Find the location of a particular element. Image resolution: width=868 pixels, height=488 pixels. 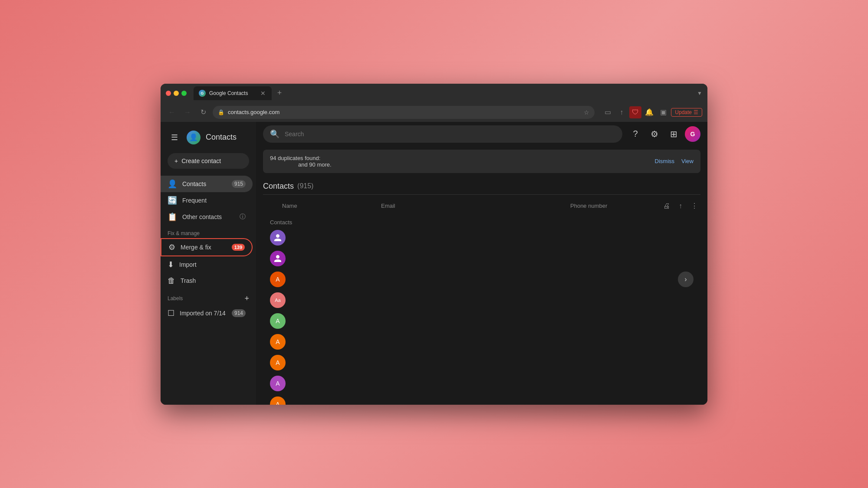

search-bar: 🔍 is located at coordinates (443, 134).